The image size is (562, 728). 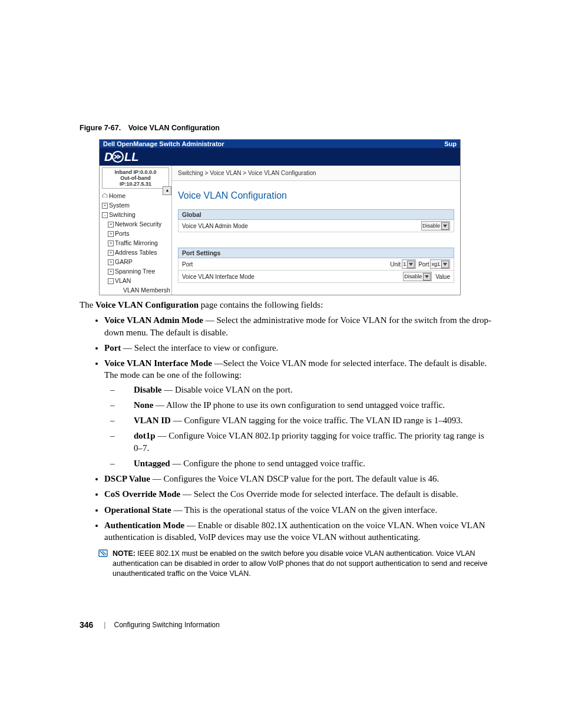 I want to click on home-icon, so click(x=105, y=193).